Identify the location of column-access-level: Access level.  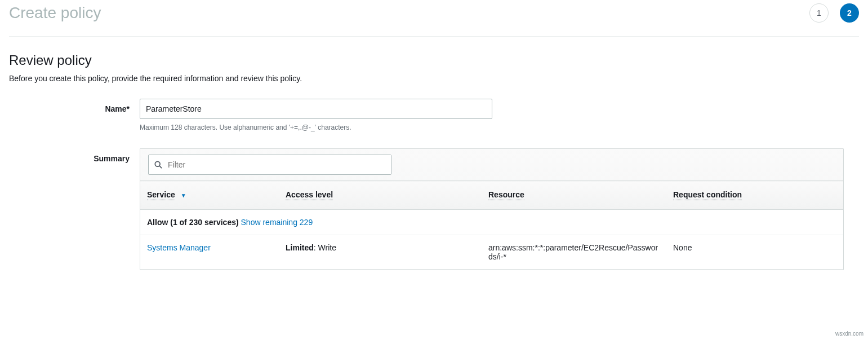
(380, 195).